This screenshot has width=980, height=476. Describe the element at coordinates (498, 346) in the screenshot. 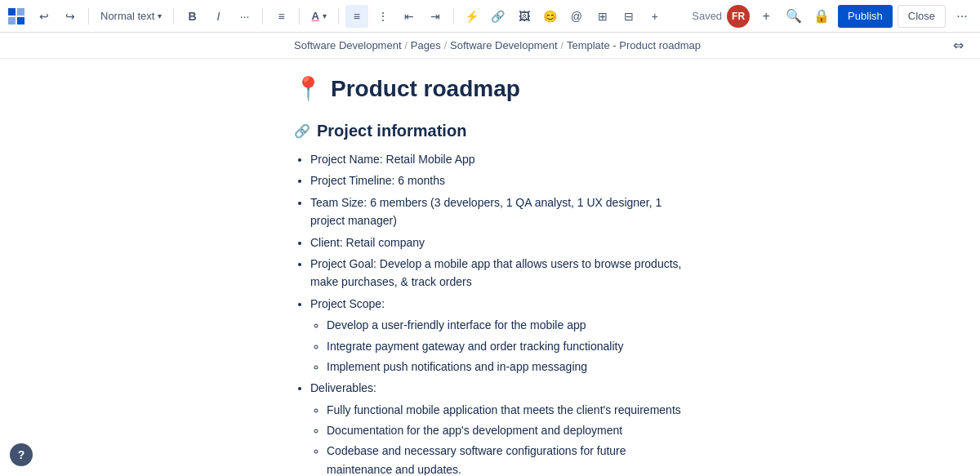

I see `scope-sub-list: Develop a user-friendly interface for th…` at that location.